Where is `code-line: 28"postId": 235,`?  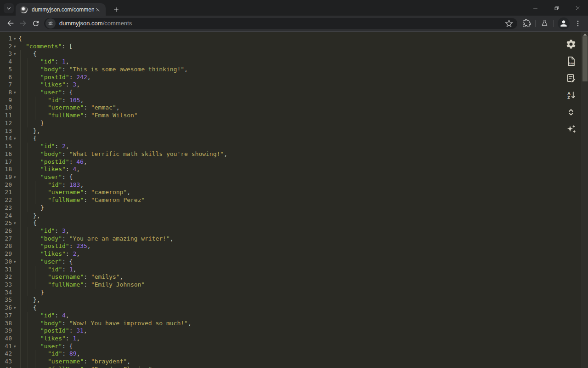 code-line: 28"postId": 235, is located at coordinates (291, 247).